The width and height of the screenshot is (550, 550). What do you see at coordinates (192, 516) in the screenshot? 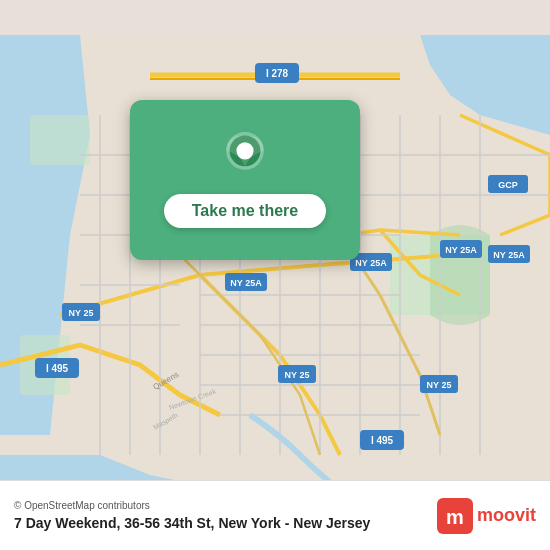
I see `bottom-left-info: © OpenStreetMap contributors 7 Day Weeke…` at bounding box center [192, 516].